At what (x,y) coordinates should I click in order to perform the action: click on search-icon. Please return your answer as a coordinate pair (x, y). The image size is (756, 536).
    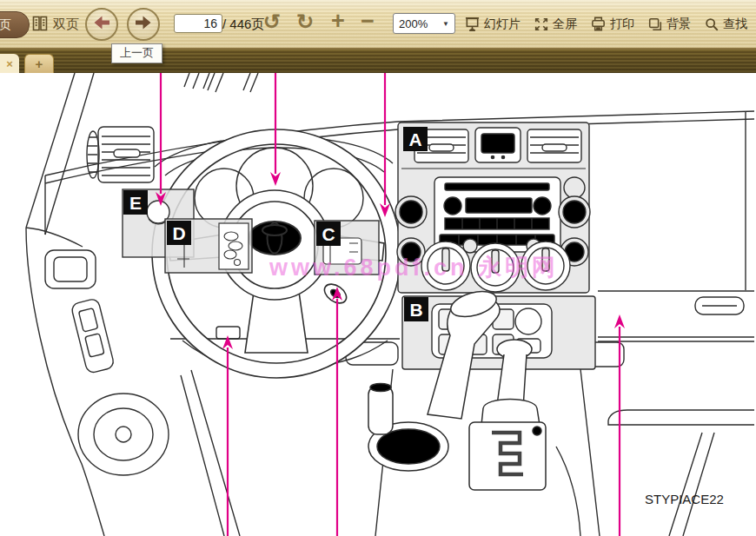
    Looking at the image, I should click on (712, 24).